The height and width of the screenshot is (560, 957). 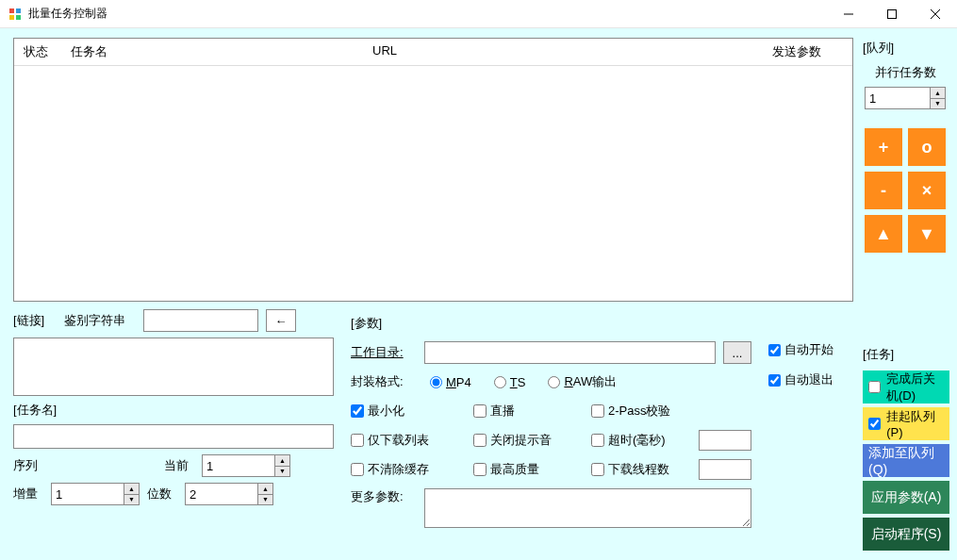 I want to click on minimize-button, so click(x=849, y=14).